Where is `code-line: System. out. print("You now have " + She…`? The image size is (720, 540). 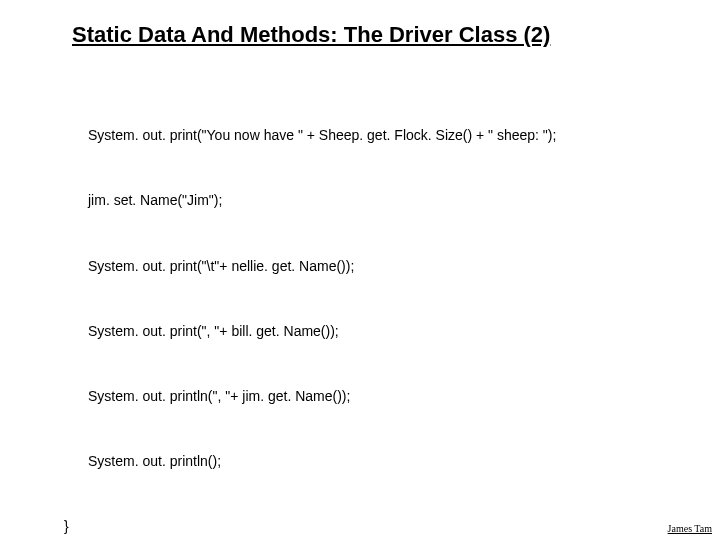 code-line: System. out. print("You now have " + She… is located at coordinates (301, 136).